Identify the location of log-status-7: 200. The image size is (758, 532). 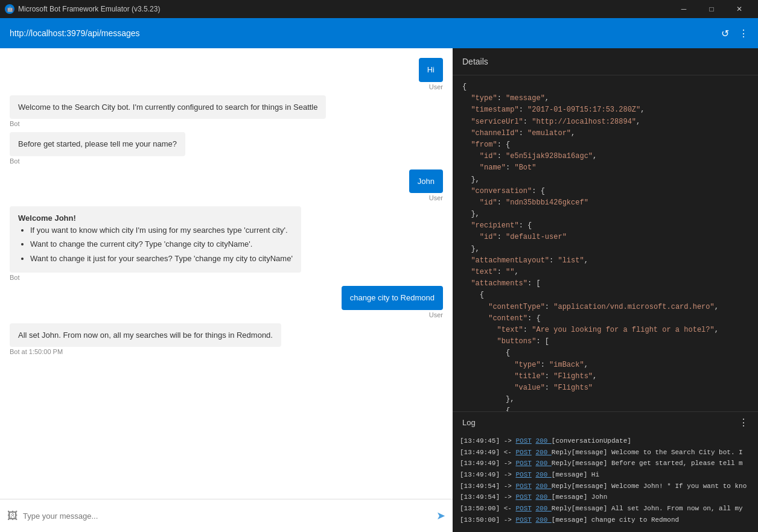
(543, 508).